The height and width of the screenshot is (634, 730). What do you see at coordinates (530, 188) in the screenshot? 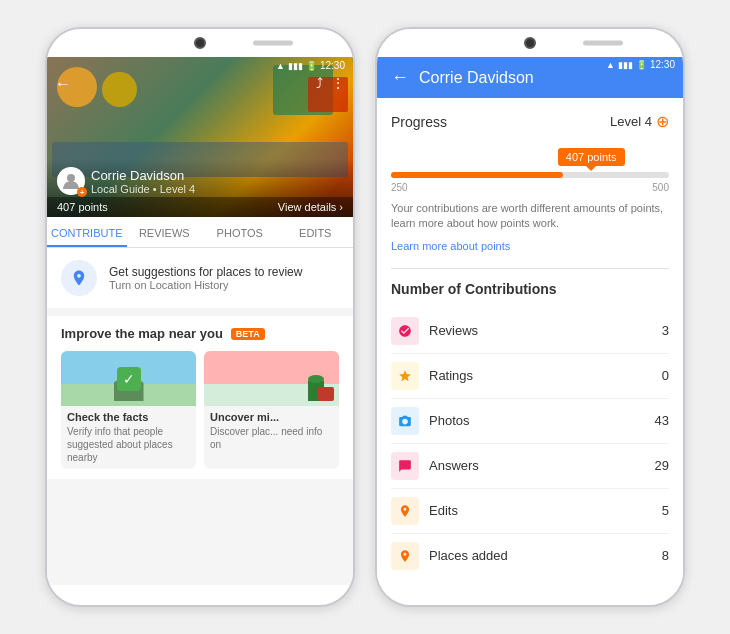
I see `progress-labels: 250 500` at bounding box center [530, 188].